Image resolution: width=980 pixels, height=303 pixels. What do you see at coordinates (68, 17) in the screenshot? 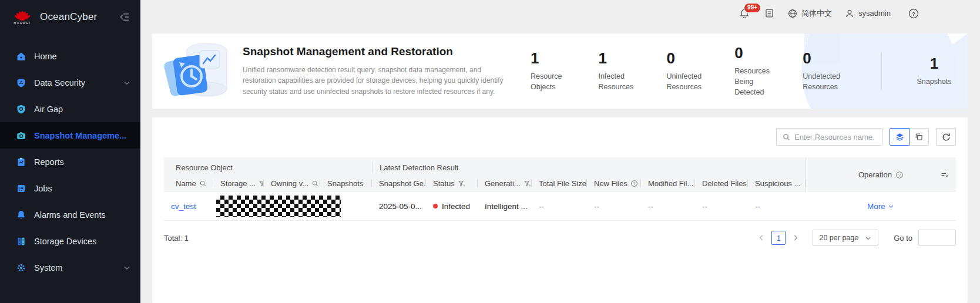
I see `brand-title: OceanCyber` at bounding box center [68, 17].